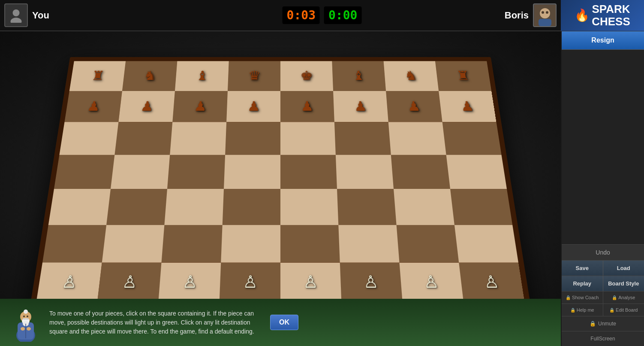 The image size is (644, 346). I want to click on piece-0-7: ♜, so click(463, 76).